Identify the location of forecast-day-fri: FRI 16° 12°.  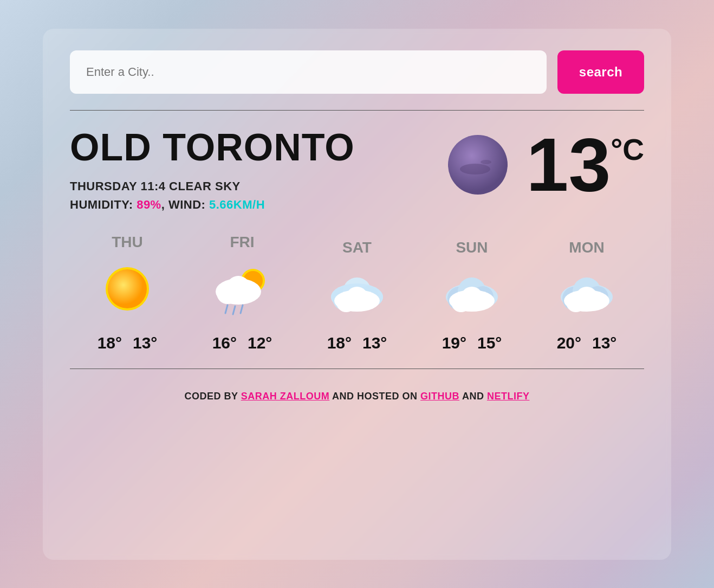
(242, 293).